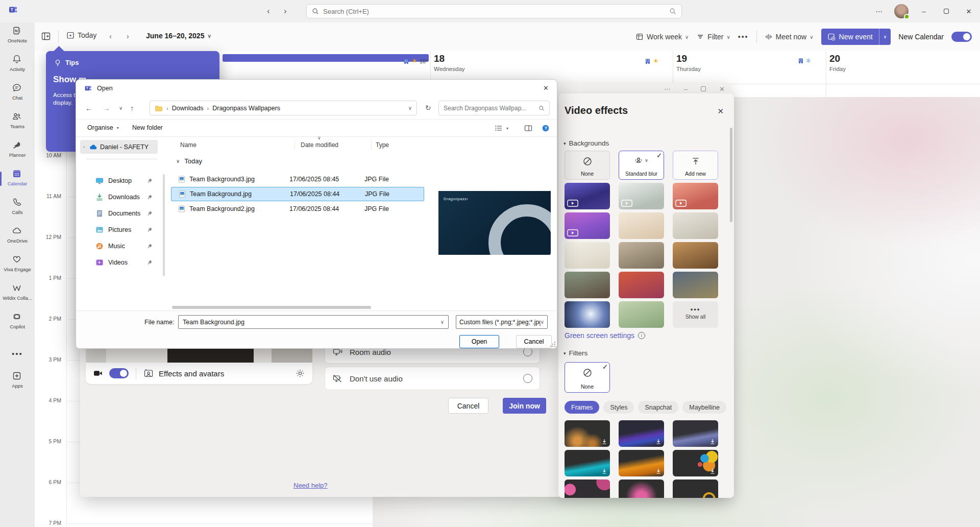 The width and height of the screenshot is (980, 527). I want to click on group-collapse-icon: ∨, so click(178, 161).